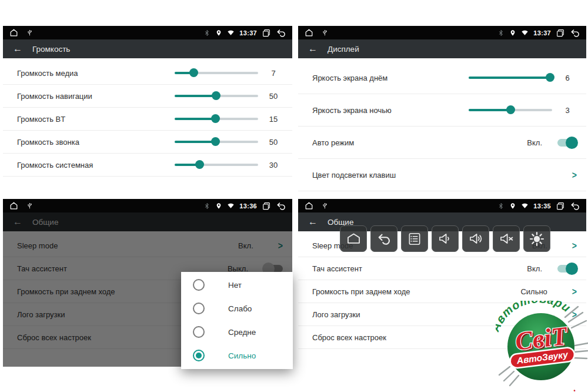 This screenshot has height=392, width=588. I want to click on row-label: Громкость BT, so click(96, 119).